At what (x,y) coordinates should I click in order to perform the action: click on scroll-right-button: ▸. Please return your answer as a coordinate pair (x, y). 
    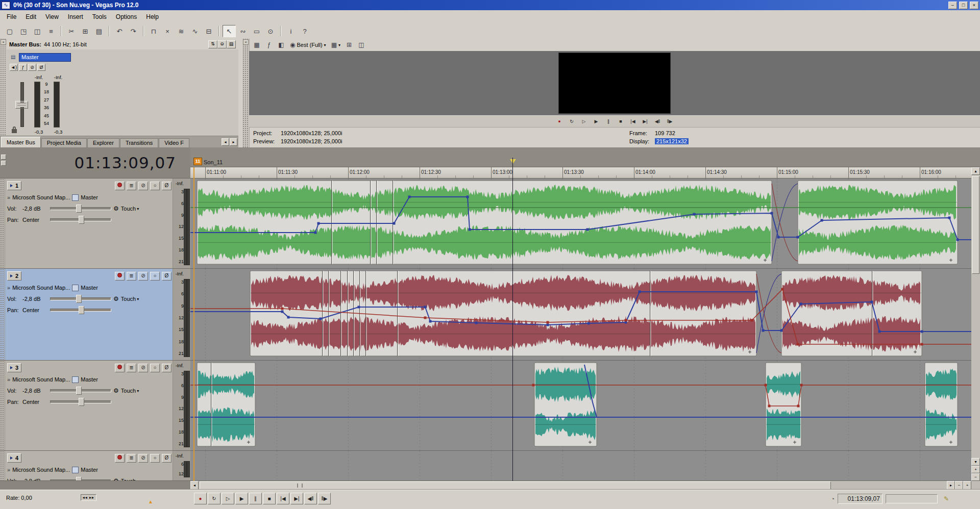
    Looking at the image, I should click on (951, 486).